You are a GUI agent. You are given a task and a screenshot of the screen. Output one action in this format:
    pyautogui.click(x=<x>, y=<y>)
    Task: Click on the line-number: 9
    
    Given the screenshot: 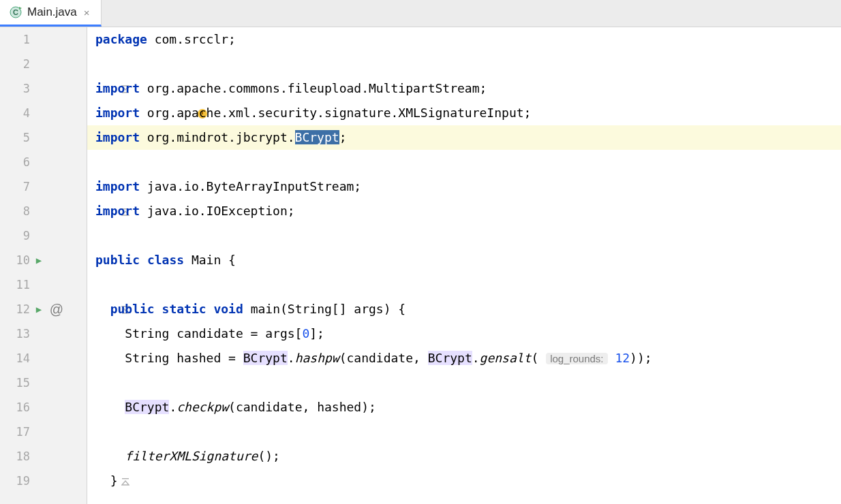 What is the action you would take?
    pyautogui.click(x=15, y=236)
    